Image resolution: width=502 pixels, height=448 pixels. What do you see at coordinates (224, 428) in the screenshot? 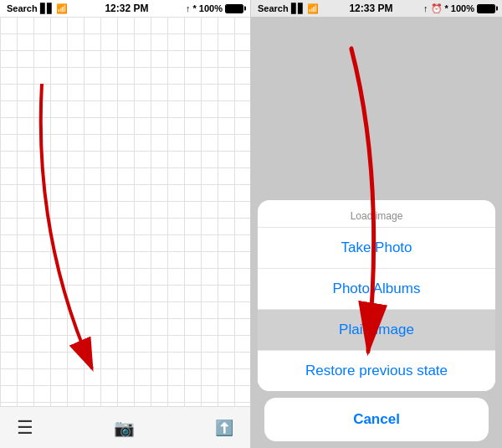
I see `share-icon: ⬆️` at bounding box center [224, 428].